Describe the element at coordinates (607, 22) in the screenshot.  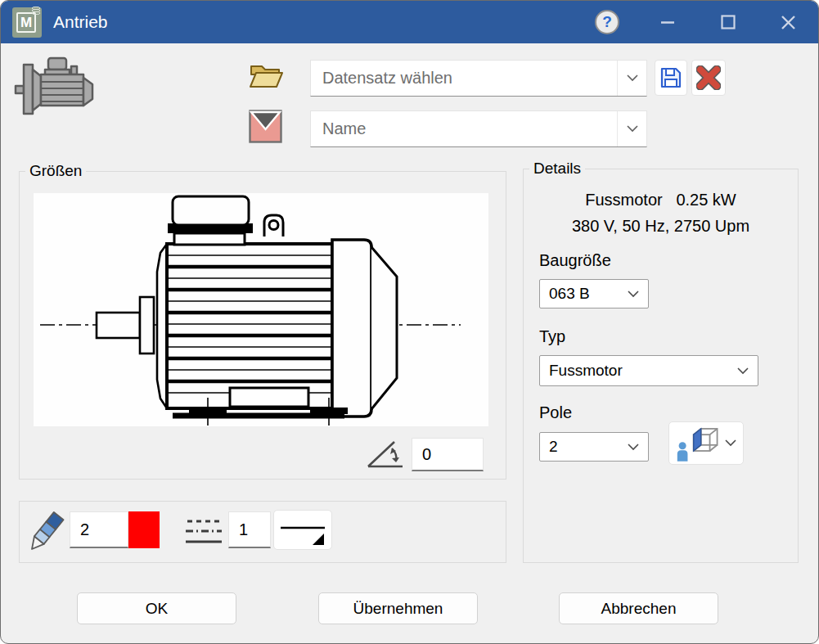
I see `help-button: ?` at that location.